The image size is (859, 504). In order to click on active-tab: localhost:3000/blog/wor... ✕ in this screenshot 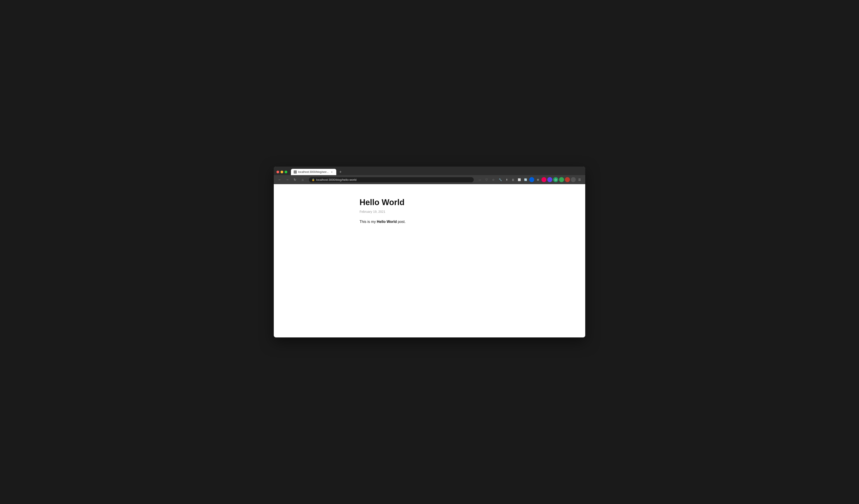, I will do `click(314, 172)`.